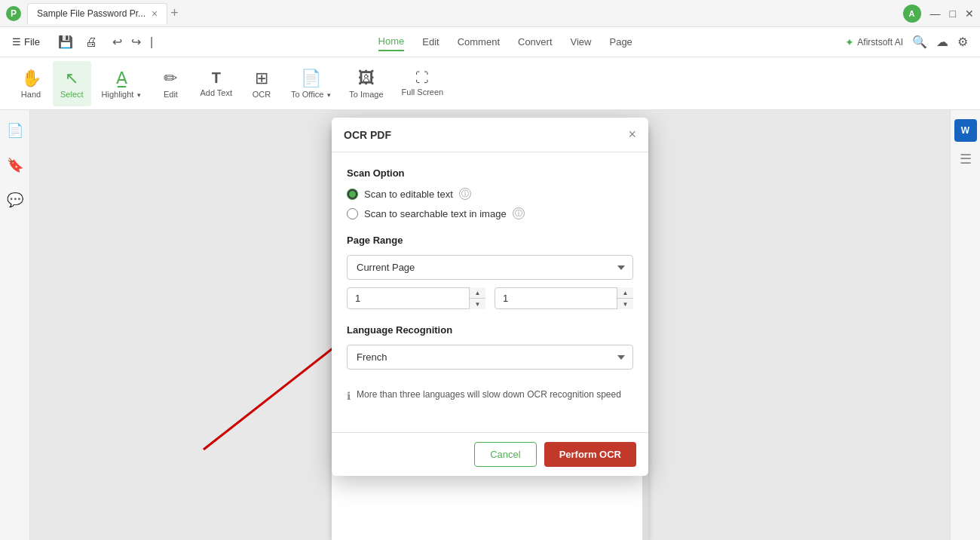 The image size is (980, 540). Describe the element at coordinates (311, 94) in the screenshot. I see `to-office-label: To Office ▾` at that location.